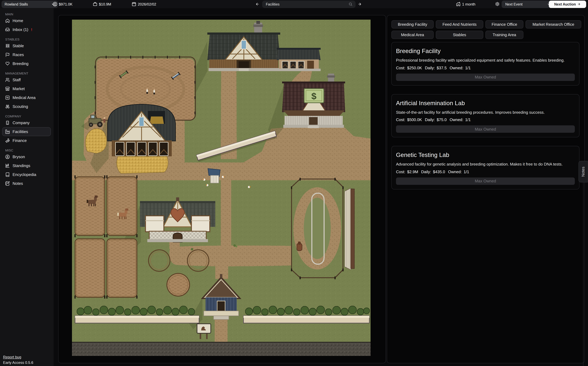 This screenshot has height=366, width=588. What do you see at coordinates (29, 4) in the screenshot?
I see `company-select: Rowland Stalls` at bounding box center [29, 4].